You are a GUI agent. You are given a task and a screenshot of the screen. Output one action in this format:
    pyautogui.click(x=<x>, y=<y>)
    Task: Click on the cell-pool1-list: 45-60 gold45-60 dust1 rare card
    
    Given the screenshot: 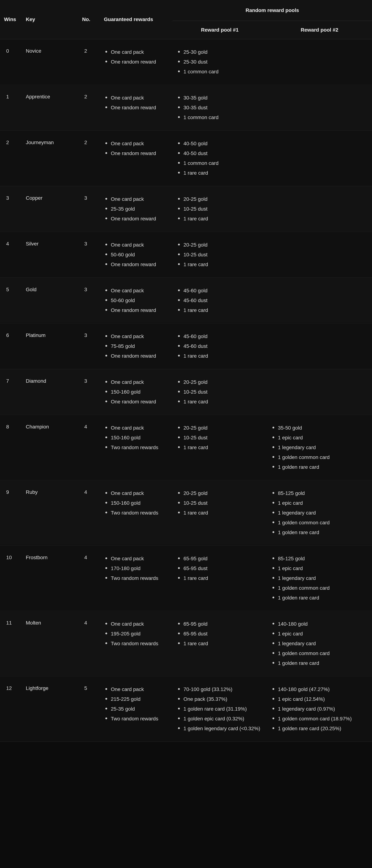 What is the action you would take?
    pyautogui.click(x=220, y=301)
    